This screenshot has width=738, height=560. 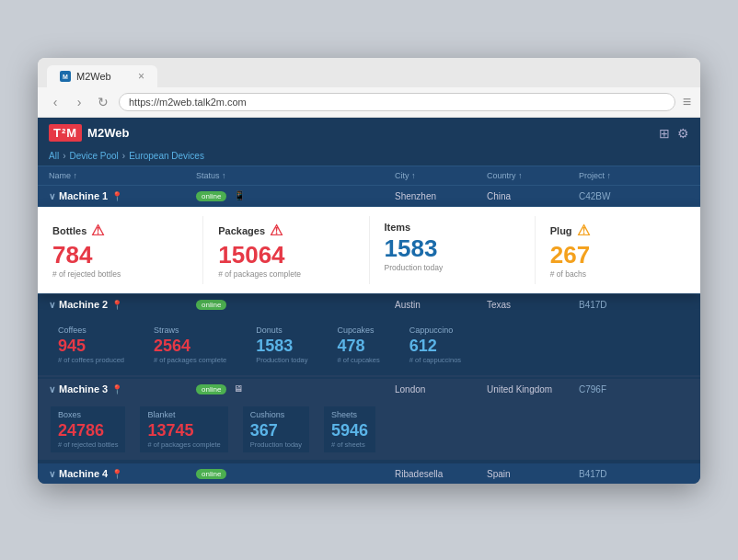 What do you see at coordinates (369, 156) in the screenshot?
I see `breadcrumb-bar: All › Device Pool › European Devices` at bounding box center [369, 156].